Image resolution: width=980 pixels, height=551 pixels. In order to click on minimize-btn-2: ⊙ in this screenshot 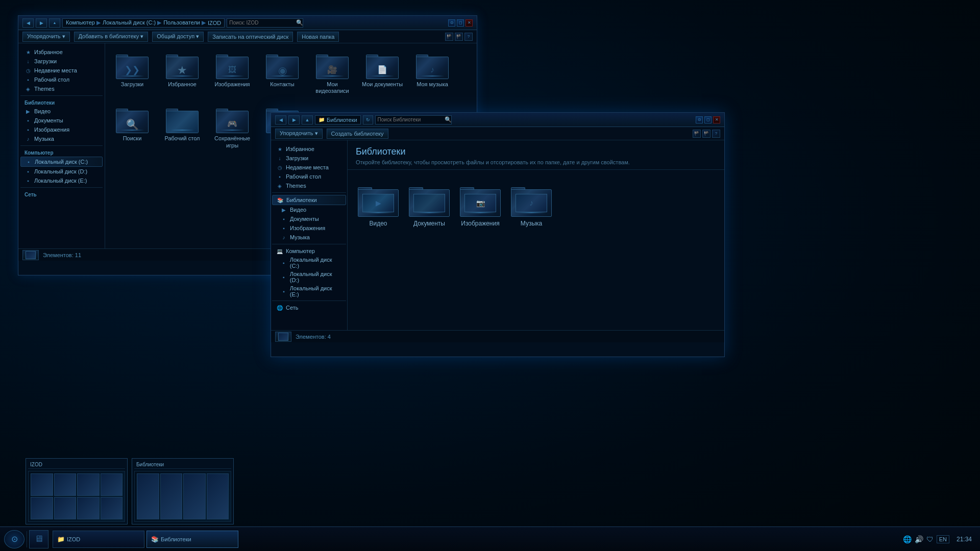, I will do `click(699, 120)`.